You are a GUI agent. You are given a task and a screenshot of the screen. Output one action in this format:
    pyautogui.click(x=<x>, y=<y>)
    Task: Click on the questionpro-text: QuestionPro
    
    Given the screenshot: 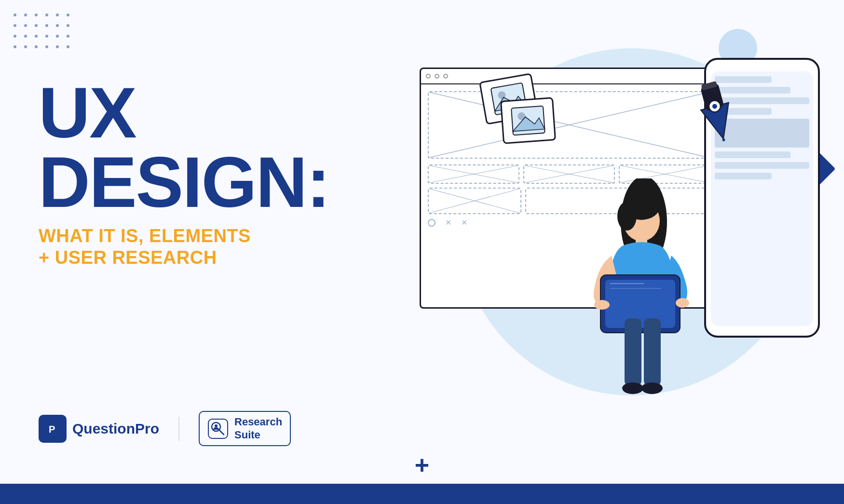 What is the action you would take?
    pyautogui.click(x=116, y=429)
    